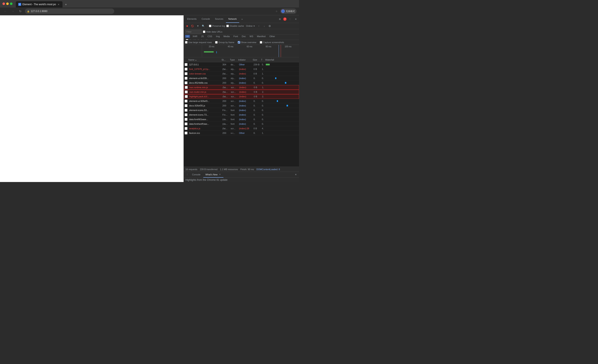 The width and height of the screenshot is (598, 364). What do you see at coordinates (204, 32) in the screenshot?
I see `hide-data-urls-checkbox` at bounding box center [204, 32].